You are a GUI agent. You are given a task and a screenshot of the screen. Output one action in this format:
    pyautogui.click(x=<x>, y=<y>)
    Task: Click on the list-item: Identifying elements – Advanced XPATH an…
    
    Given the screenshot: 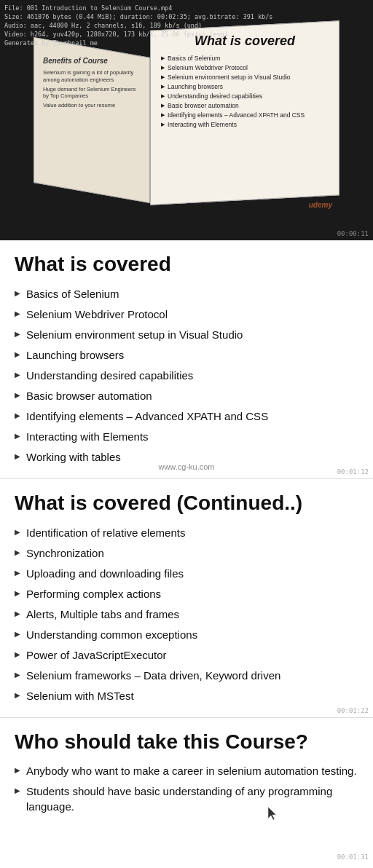 What is the action you would take?
    pyautogui.click(x=186, y=417)
    